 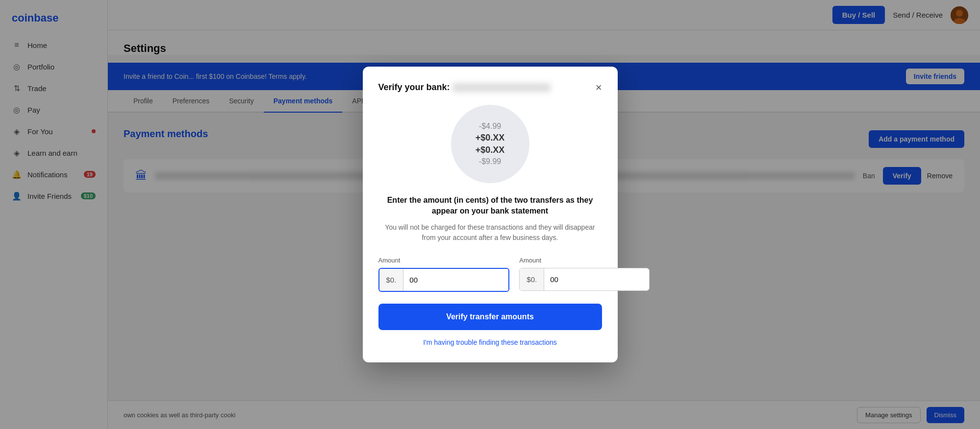 What do you see at coordinates (465, 87) in the screenshot?
I see `modal-title: Verify your bank:` at bounding box center [465, 87].